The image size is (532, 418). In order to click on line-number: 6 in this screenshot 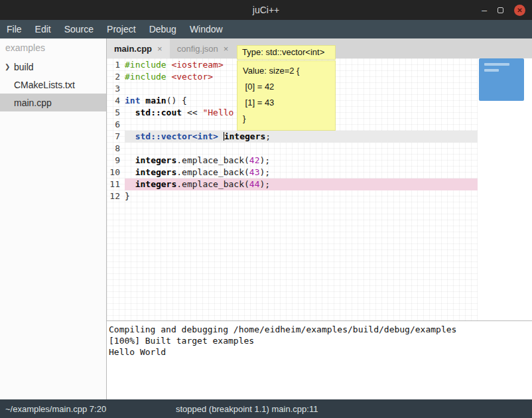, I will do `click(115, 125)`.